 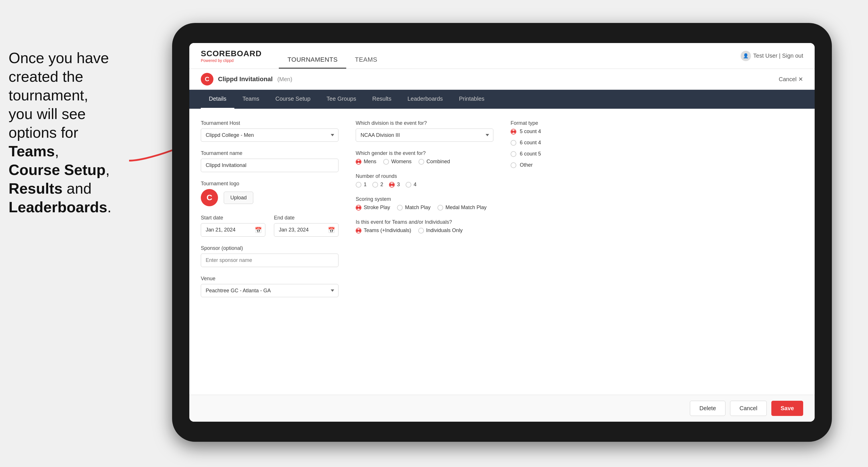 I want to click on rounds-2-dot, so click(x=375, y=185).